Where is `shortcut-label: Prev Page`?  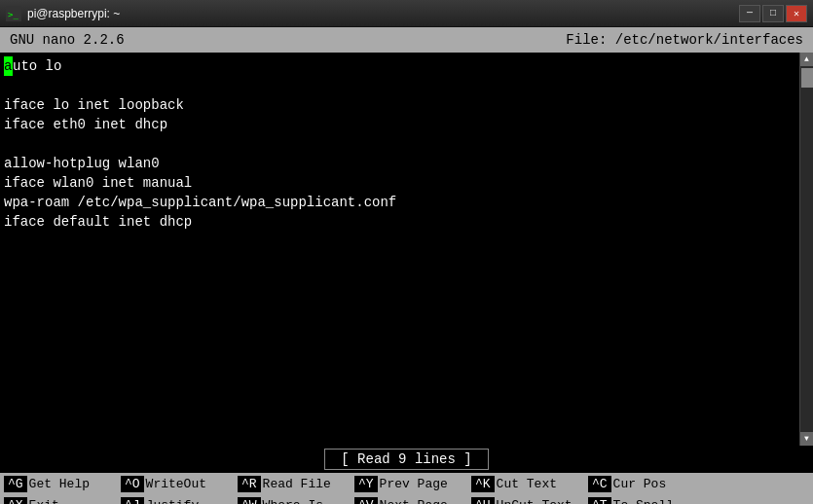
shortcut-label: Prev Page is located at coordinates (414, 485).